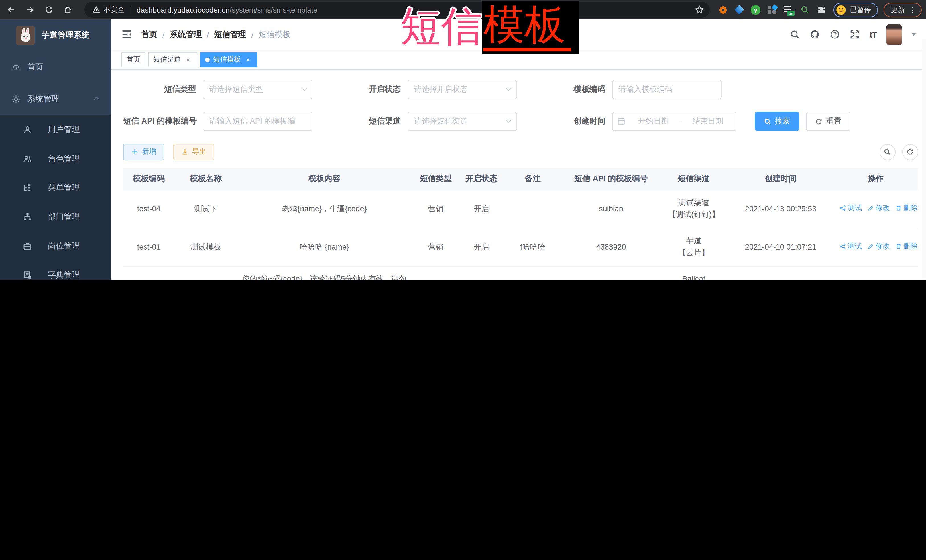 Image resolution: width=926 pixels, height=560 pixels. What do you see at coordinates (149, 179) in the screenshot?
I see `col-code: 模板编码` at bounding box center [149, 179].